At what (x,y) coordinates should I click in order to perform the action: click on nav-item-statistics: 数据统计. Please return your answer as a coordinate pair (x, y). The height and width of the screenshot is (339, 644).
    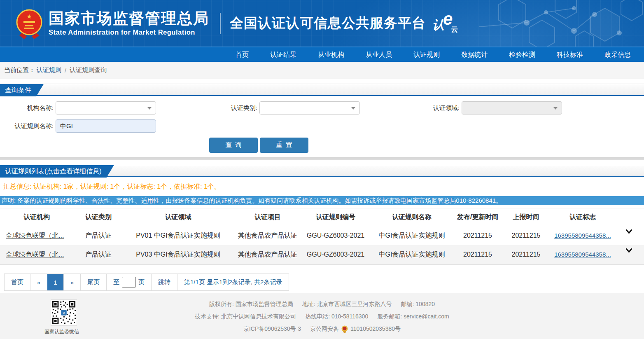
    Looking at the image, I should click on (474, 54).